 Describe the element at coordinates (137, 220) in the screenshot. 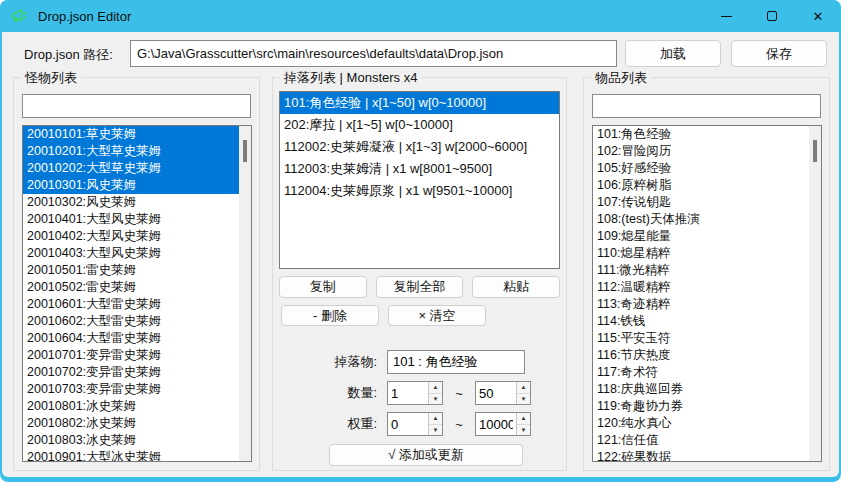

I see `list-item: 20010401:大型风史莱姆` at that location.